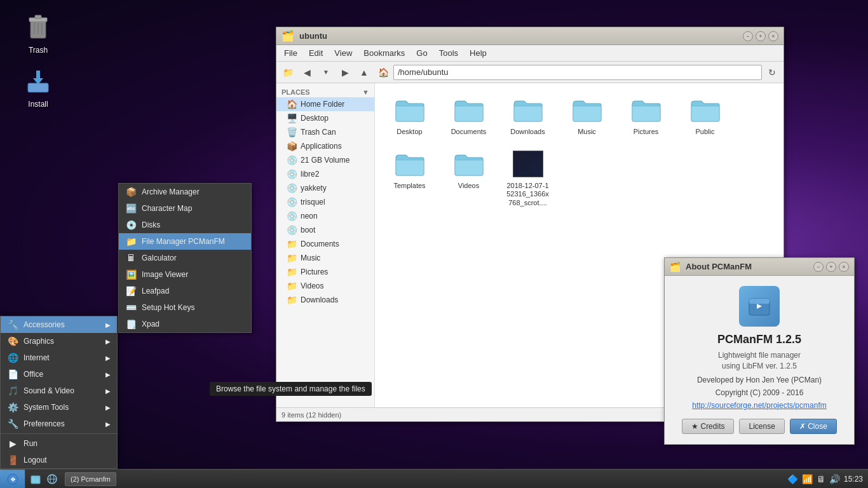 The image size is (868, 488). Describe the element at coordinates (708, 426) in the screenshot. I see `credits-button: ★ Credits` at that location.